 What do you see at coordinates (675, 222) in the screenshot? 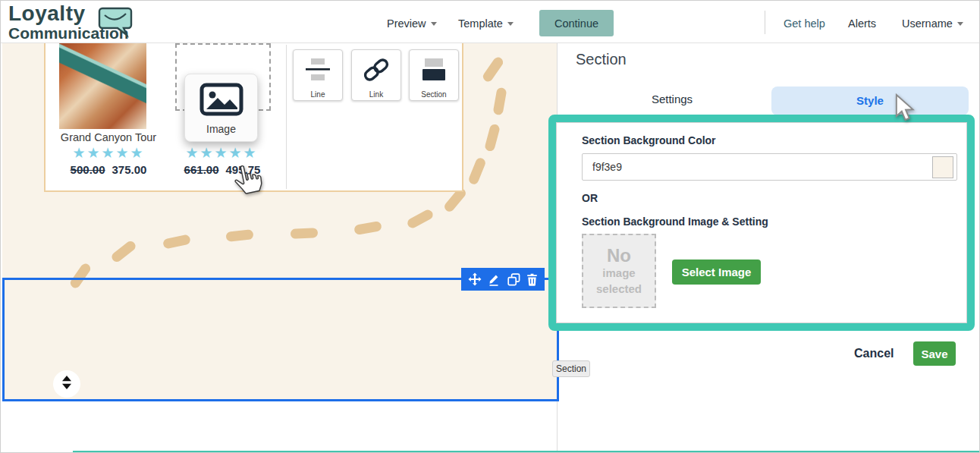
I see `bg-image-label: Section Background Image & Setting` at bounding box center [675, 222].